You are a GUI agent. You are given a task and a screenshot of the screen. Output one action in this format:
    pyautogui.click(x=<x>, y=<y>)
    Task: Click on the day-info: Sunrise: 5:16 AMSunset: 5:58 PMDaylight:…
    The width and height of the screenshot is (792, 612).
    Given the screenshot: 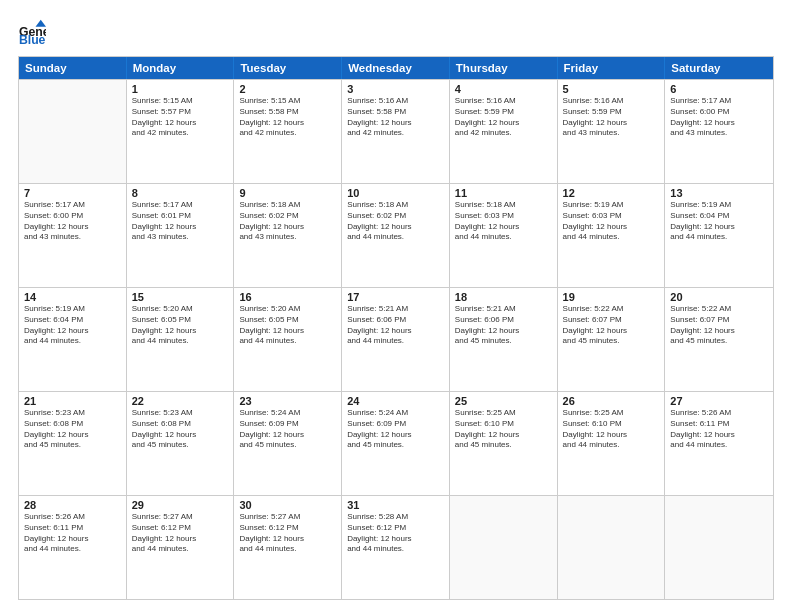 What is the action you would take?
    pyautogui.click(x=396, y=118)
    